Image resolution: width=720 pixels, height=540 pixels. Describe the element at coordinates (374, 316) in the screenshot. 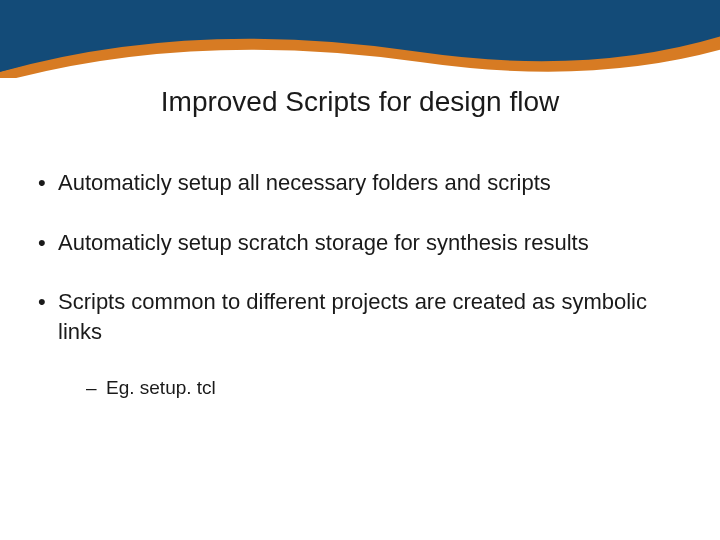

I see `bullet-text: Scripts common to different projects are…` at that location.